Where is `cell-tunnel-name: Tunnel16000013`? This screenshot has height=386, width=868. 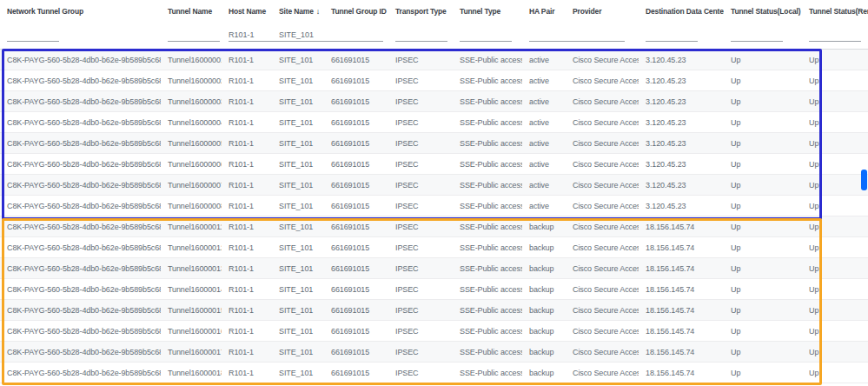 cell-tunnel-name: Tunnel16000013 is located at coordinates (191, 269).